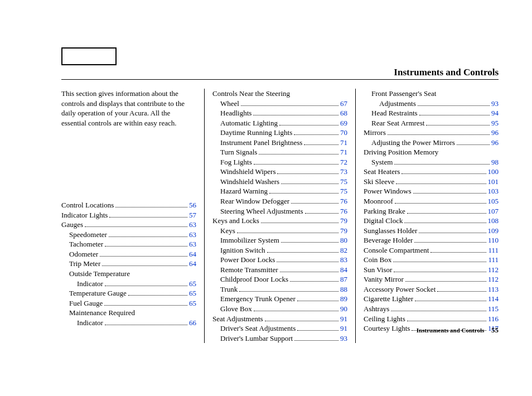 Image resolution: width=532 pixels, height=396 pixels. What do you see at coordinates (280, 240) in the screenshot?
I see `toc-entry: Immobilizer System80` at bounding box center [280, 240].